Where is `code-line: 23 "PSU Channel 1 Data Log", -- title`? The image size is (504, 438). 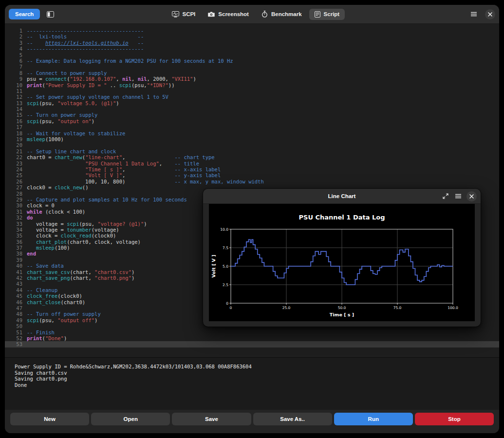
code-line: 23 "PSU Channel 1 Data Log", -- title is located at coordinates (252, 164).